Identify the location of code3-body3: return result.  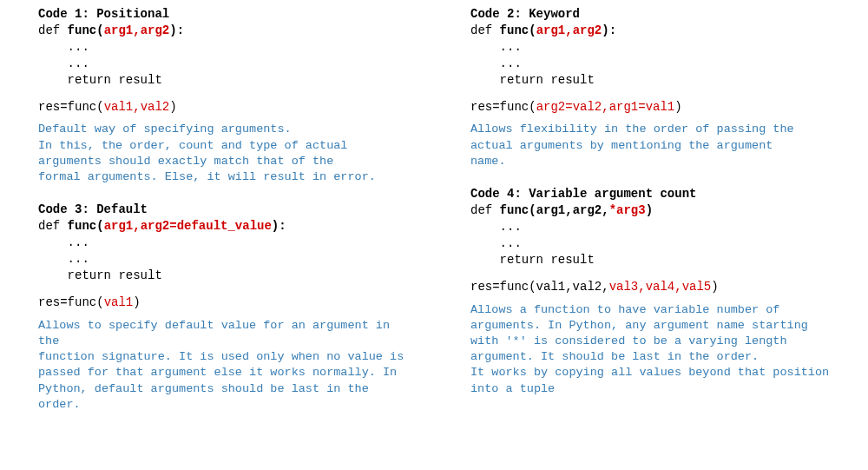
(227, 276).